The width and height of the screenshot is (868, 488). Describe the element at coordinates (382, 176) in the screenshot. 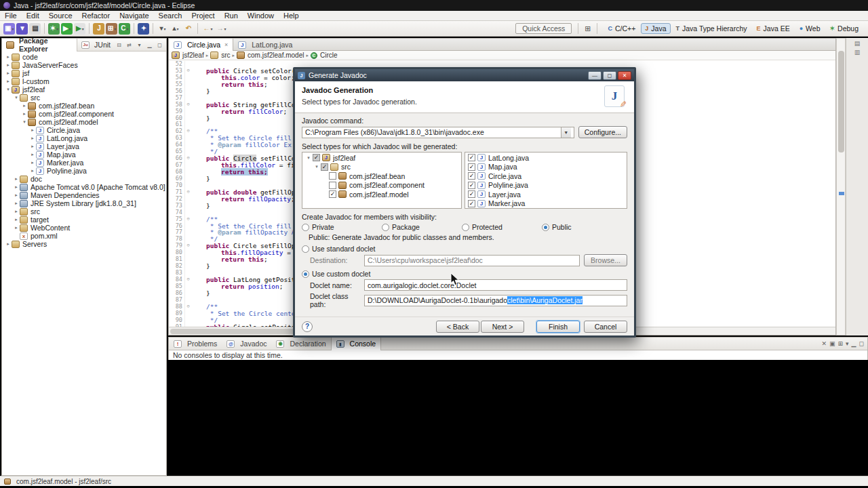

I see `tree-item-com-jsf2leaf-bean: com.jsf2leaf.bean` at that location.